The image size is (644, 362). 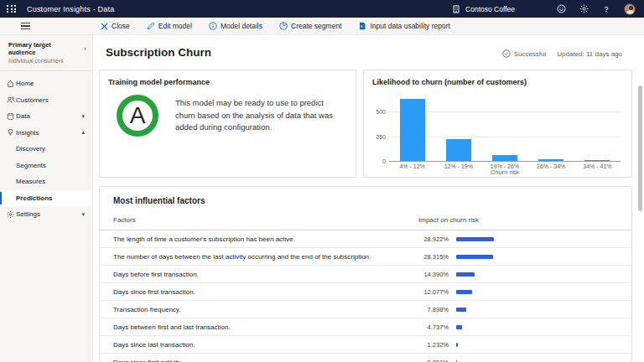 I want to click on table-row: Days between first and last transaction.…, so click(x=366, y=327).